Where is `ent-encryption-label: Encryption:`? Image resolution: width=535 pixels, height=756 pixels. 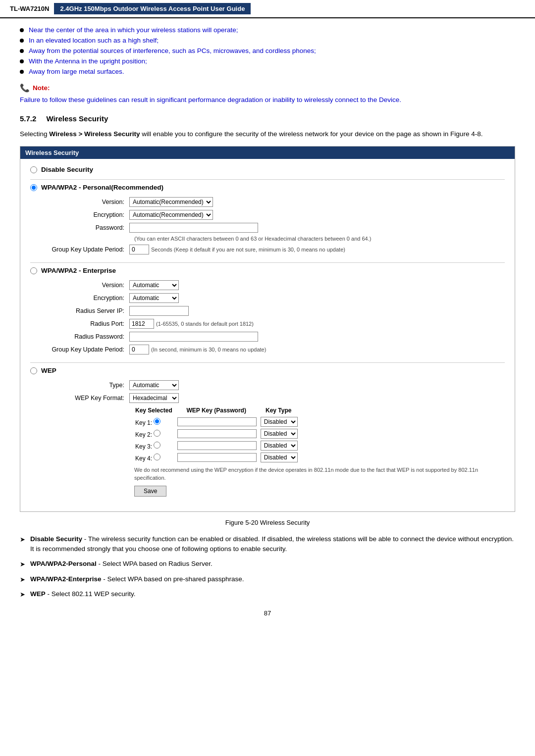
ent-encryption-label: Encryption: is located at coordinates (80, 298).